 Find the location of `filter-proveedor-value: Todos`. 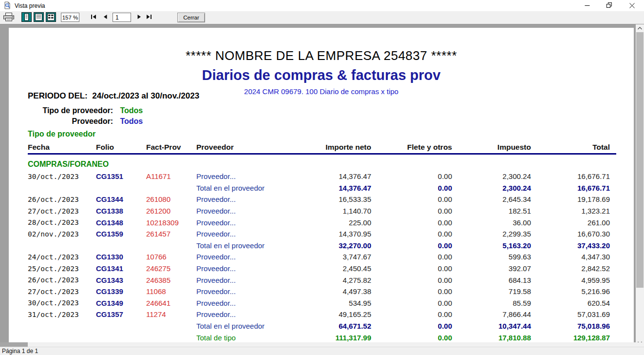

filter-proveedor-value: Todos is located at coordinates (132, 121).